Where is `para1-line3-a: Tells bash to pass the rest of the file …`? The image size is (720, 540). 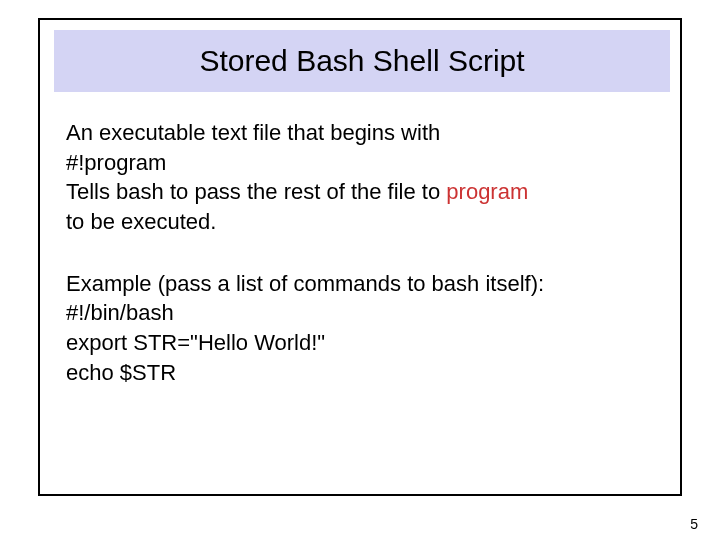
para1-line3-a: Tells bash to pass the rest of the file … is located at coordinates (256, 192).